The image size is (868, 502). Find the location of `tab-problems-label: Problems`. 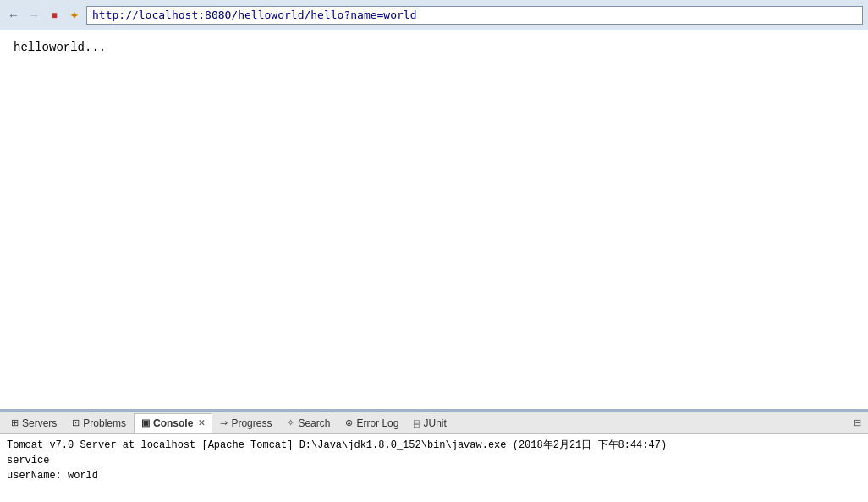

tab-problems-label: Problems is located at coordinates (105, 423).